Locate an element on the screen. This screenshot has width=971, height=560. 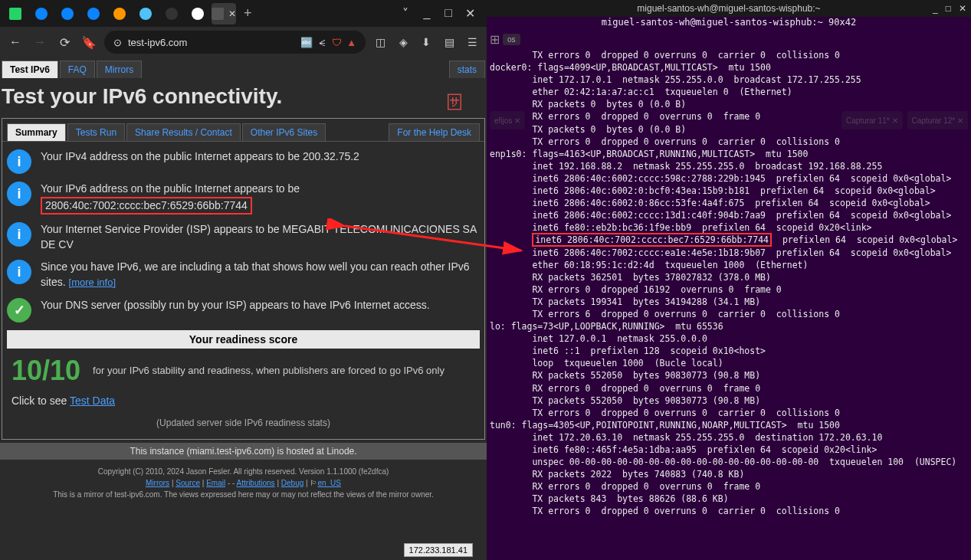
page-title: Test your IPv6 connectivity. is located at coordinates (244, 97).